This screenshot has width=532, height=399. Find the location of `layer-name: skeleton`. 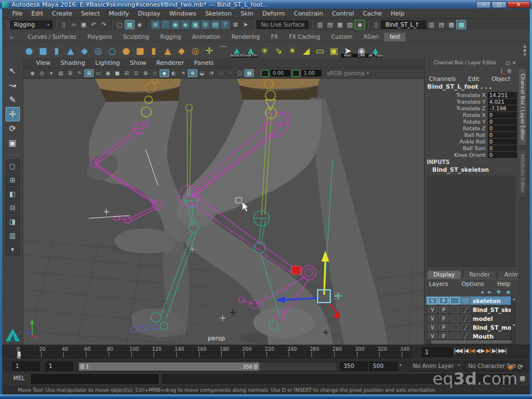

layer-name: skeleton is located at coordinates (487, 301).